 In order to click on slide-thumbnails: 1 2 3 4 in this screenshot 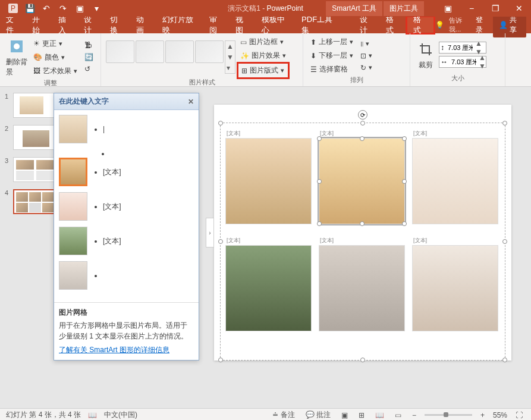, I will do `click(30, 247)`.